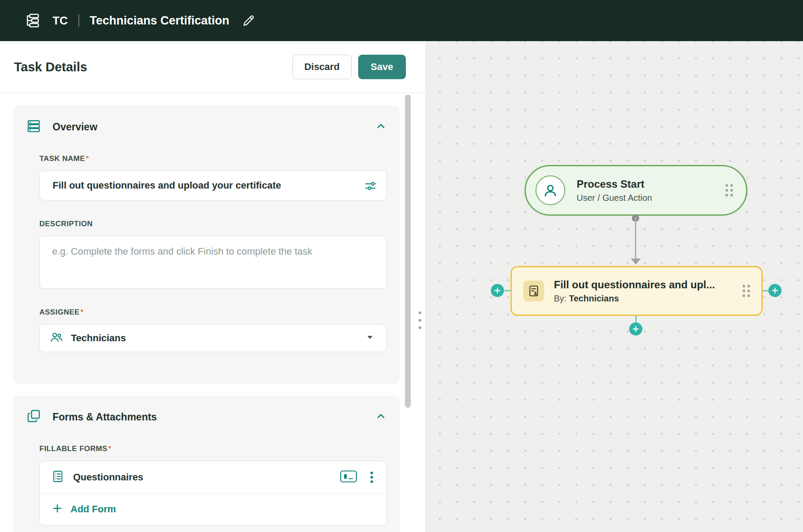 The width and height of the screenshot is (803, 532). What do you see at coordinates (213, 312) in the screenshot?
I see `assignee-label: ASSIGNEE*` at bounding box center [213, 312].